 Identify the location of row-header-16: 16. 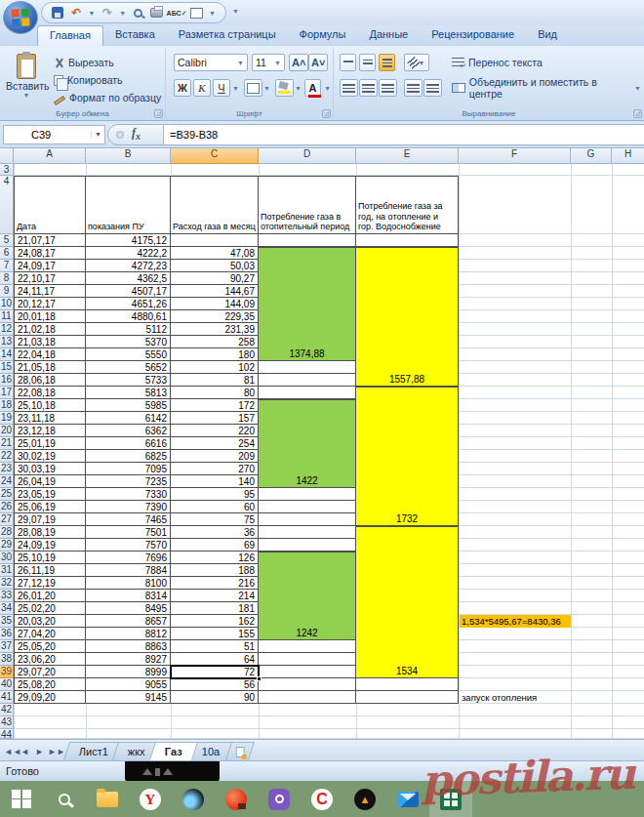
(7, 381).